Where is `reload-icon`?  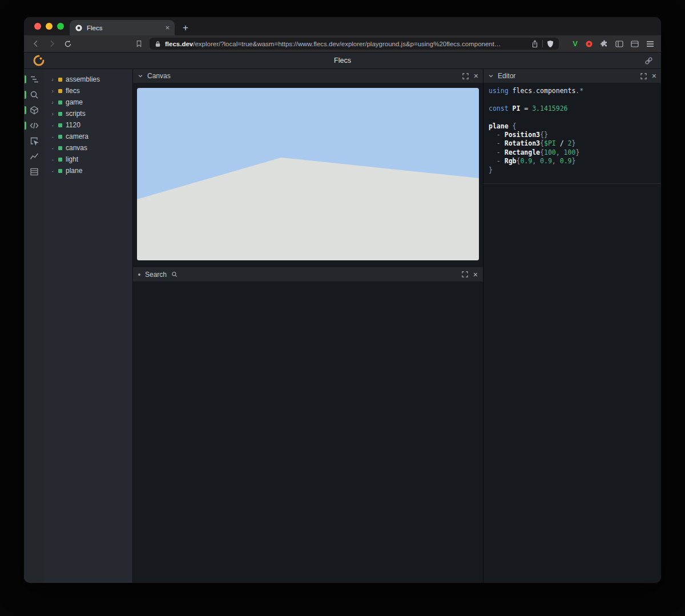 reload-icon is located at coordinates (68, 44).